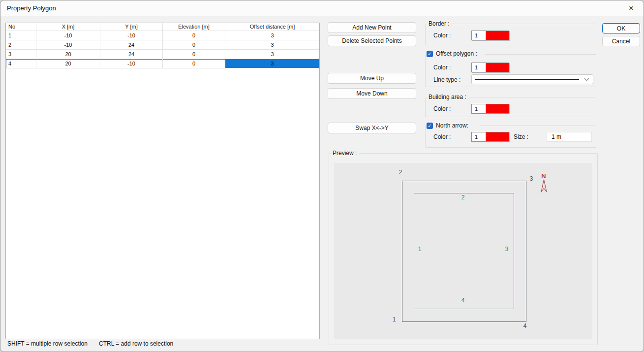  I want to click on offset-polygon-outline, so click(464, 251).